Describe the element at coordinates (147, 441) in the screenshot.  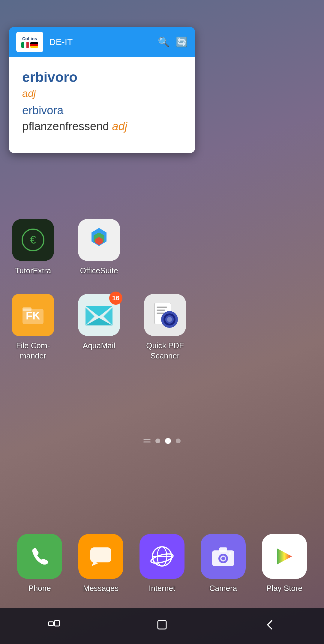
I see `indicator-lines` at that location.